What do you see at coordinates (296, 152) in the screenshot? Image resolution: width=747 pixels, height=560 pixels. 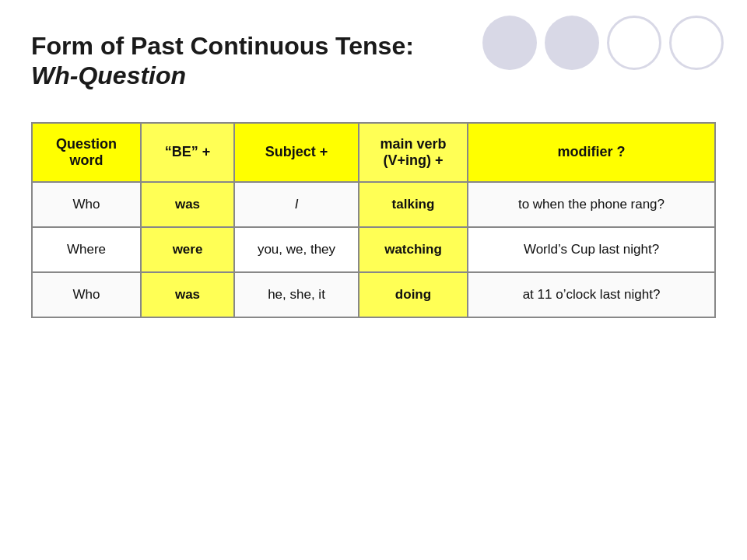 I see `header-subject: Subject +` at bounding box center [296, 152].